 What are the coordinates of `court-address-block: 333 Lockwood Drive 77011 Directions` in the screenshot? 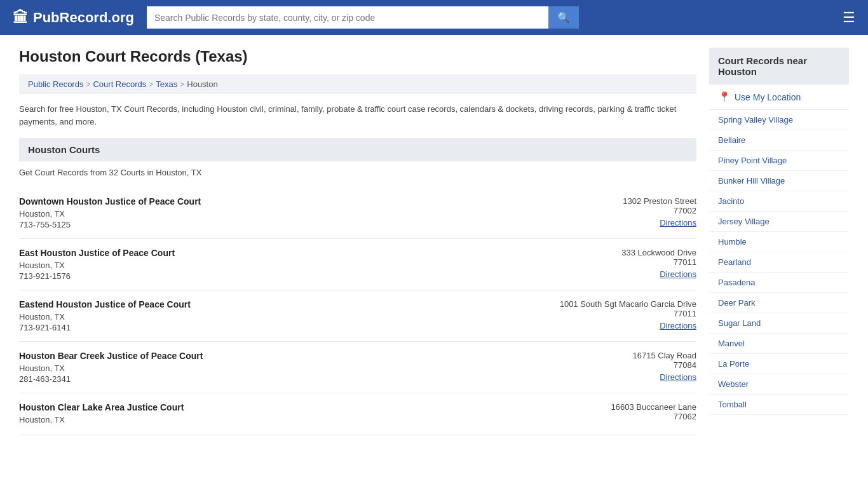 It's located at (633, 264).